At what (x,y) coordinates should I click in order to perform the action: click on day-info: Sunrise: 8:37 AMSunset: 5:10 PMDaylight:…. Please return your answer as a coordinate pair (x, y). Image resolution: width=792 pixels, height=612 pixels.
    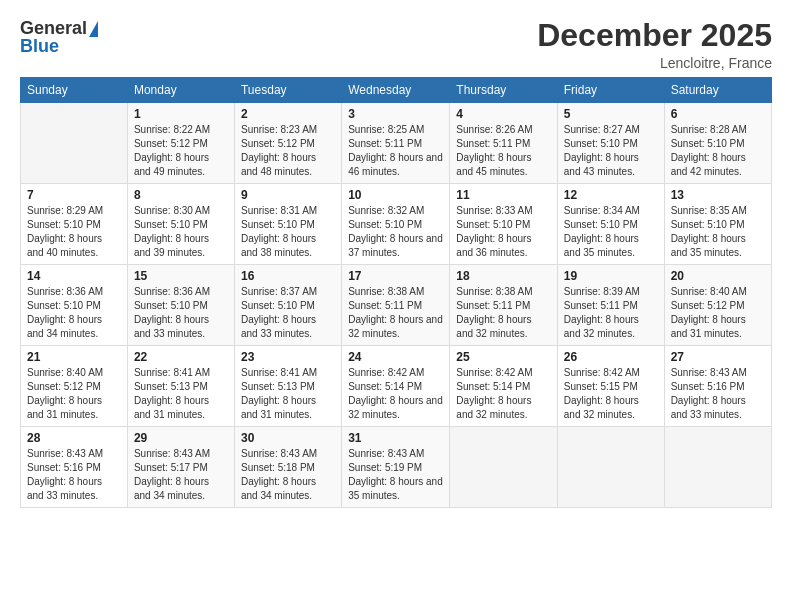
    Looking at the image, I should click on (288, 313).